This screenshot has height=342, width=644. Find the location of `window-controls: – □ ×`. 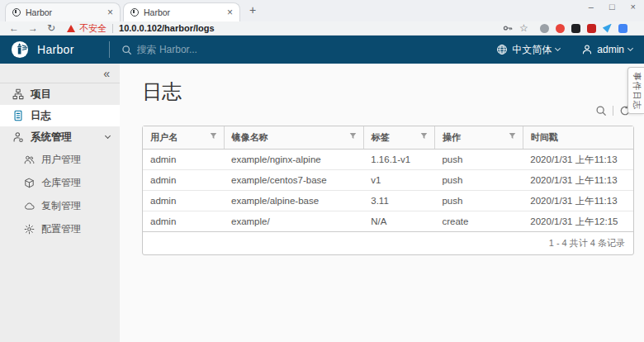

window-controls: – □ × is located at coordinates (613, 7).